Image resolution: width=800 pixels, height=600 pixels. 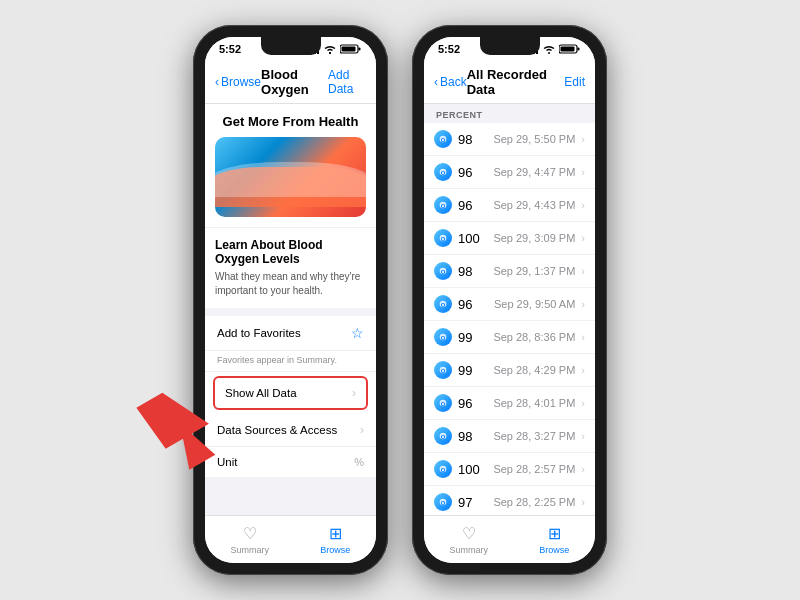 What do you see at coordinates (290, 310) in the screenshot?
I see `screen-content-left: Get More From Health Learn About Blood O…` at bounding box center [290, 310].